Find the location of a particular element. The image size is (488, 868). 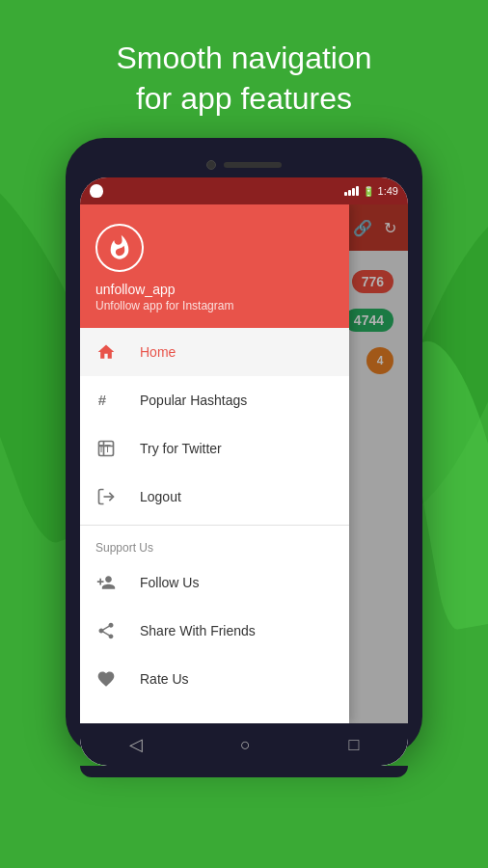

app-status-icon is located at coordinates (96, 191).